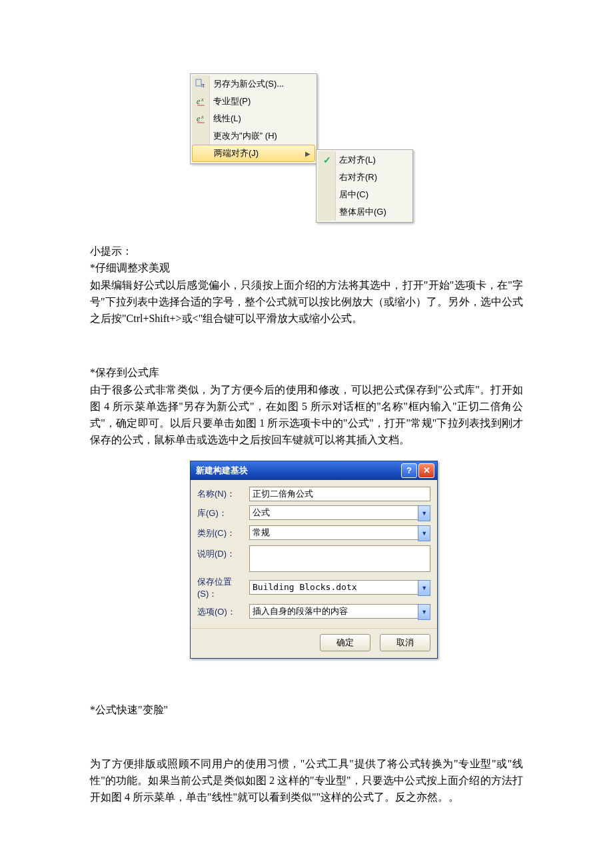 The width and height of the screenshot is (613, 868). What do you see at coordinates (223, 513) in the screenshot?
I see `label-gallery: 库(G)：` at bounding box center [223, 513].